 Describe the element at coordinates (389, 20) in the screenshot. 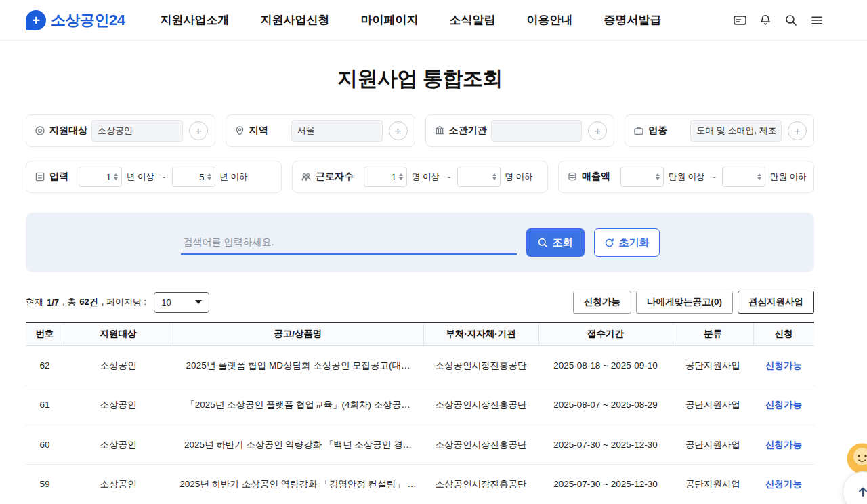

I see `nav-item-mypage: 마이페이지` at that location.